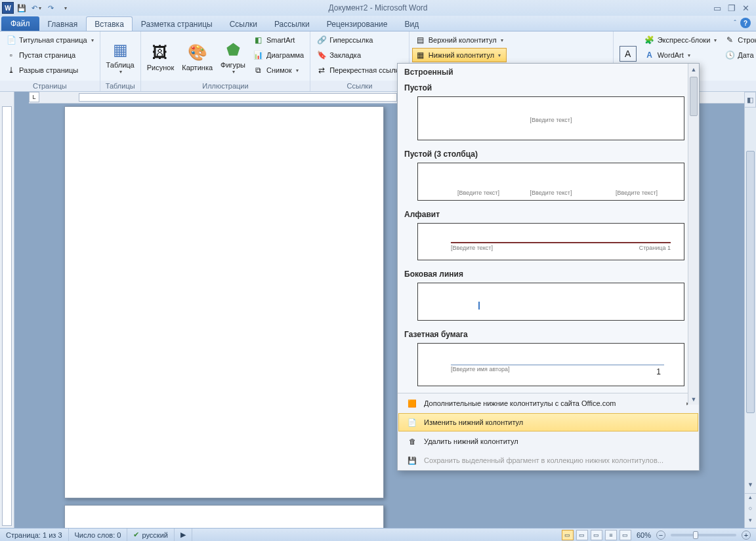 The width and height of the screenshot is (756, 541). What do you see at coordinates (378, 8) in the screenshot?
I see `title-bar: W 💾 ↶▾ ↷ ▾ Документ2 - Microsoft Word ▭ …` at bounding box center [378, 8].